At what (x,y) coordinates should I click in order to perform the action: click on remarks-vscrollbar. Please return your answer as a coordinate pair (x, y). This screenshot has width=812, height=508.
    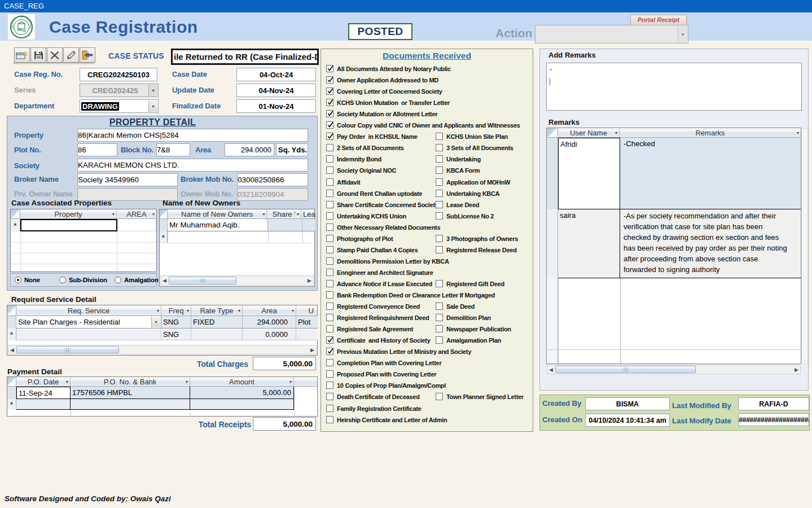
    Looking at the image, I should click on (805, 246).